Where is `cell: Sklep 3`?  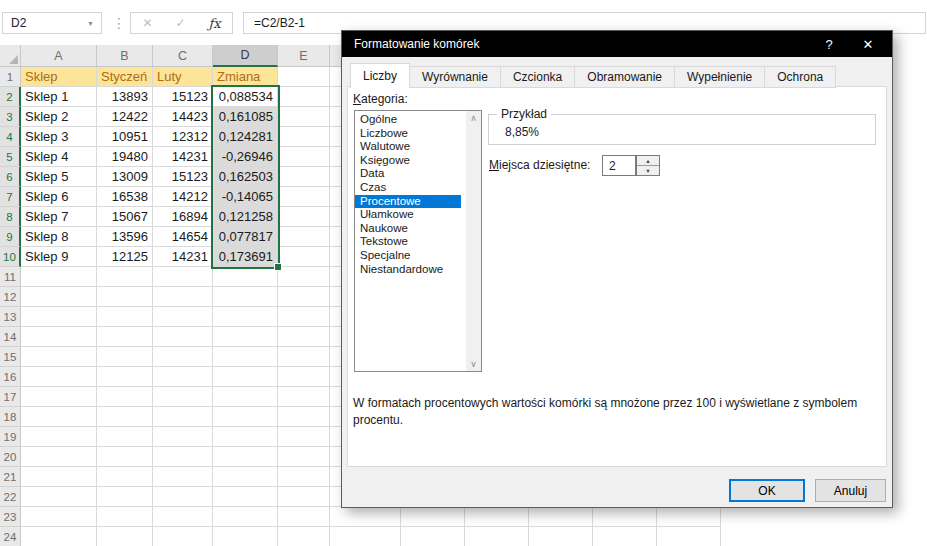 cell: Sklep 3 is located at coordinates (59, 137).